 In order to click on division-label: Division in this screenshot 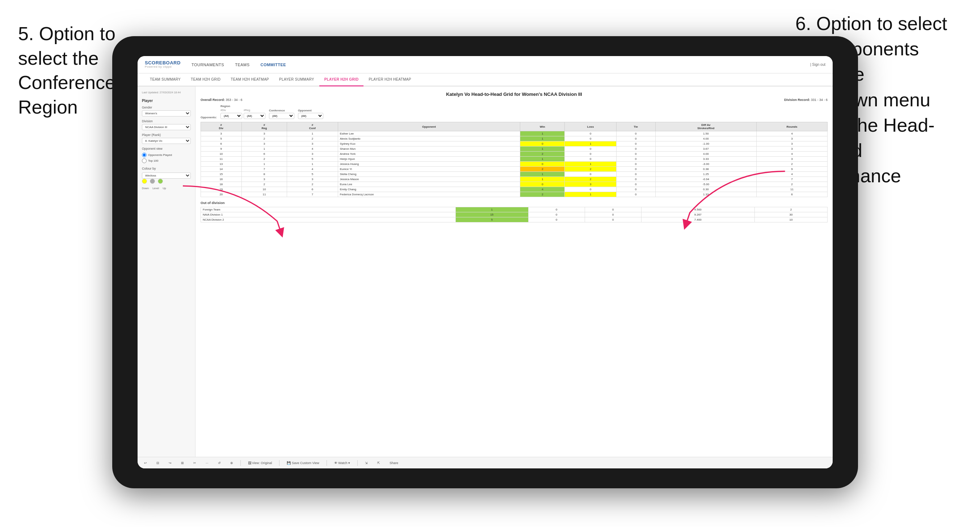, I will do `click(166, 121)`.